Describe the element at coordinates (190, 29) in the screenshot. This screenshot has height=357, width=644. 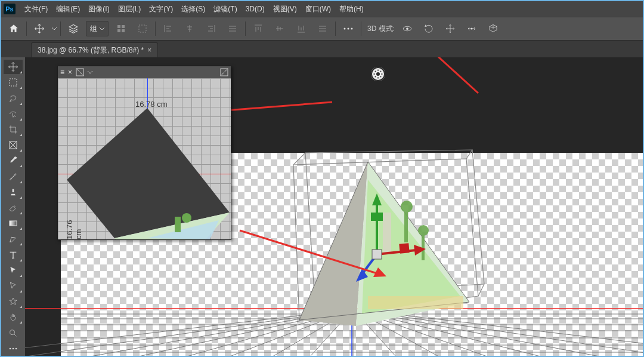
I see `align-hcenter-icon` at that location.